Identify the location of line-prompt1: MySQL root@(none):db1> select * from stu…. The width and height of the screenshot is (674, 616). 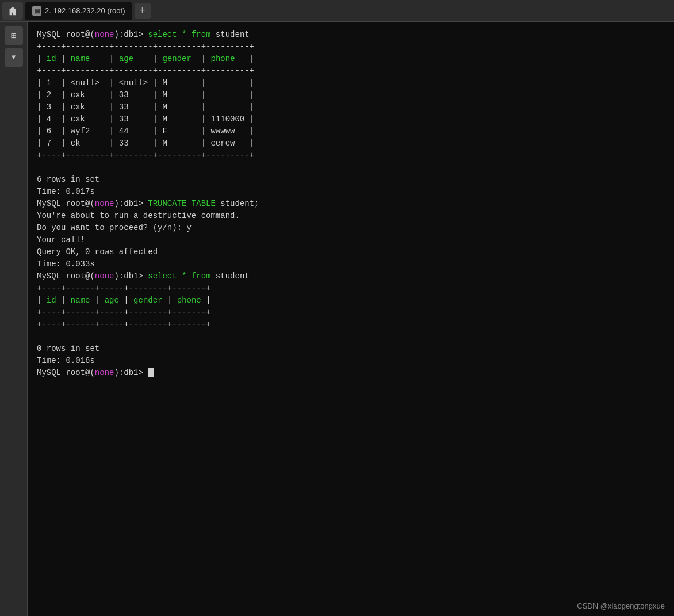
(351, 35).